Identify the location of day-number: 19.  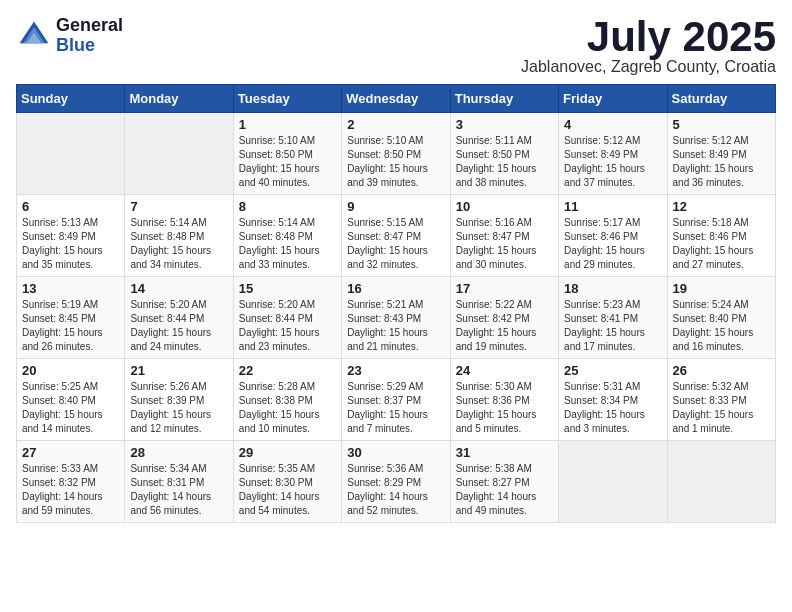
(722, 288).